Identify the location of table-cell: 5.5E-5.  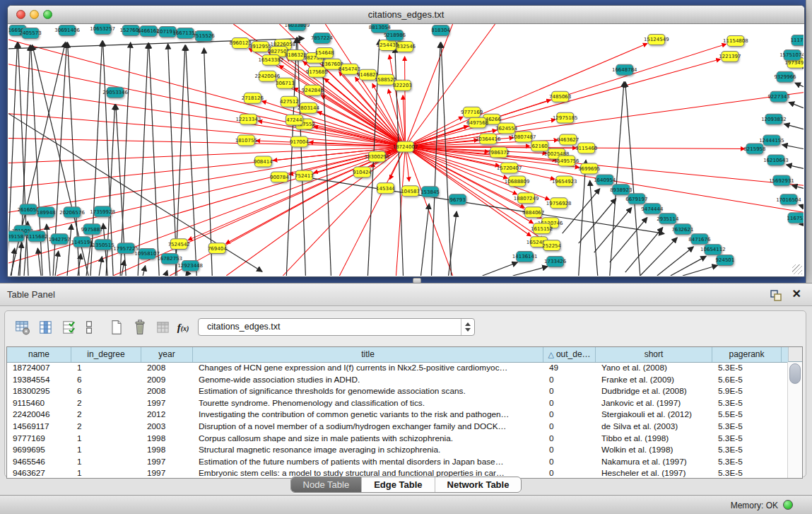
(747, 414).